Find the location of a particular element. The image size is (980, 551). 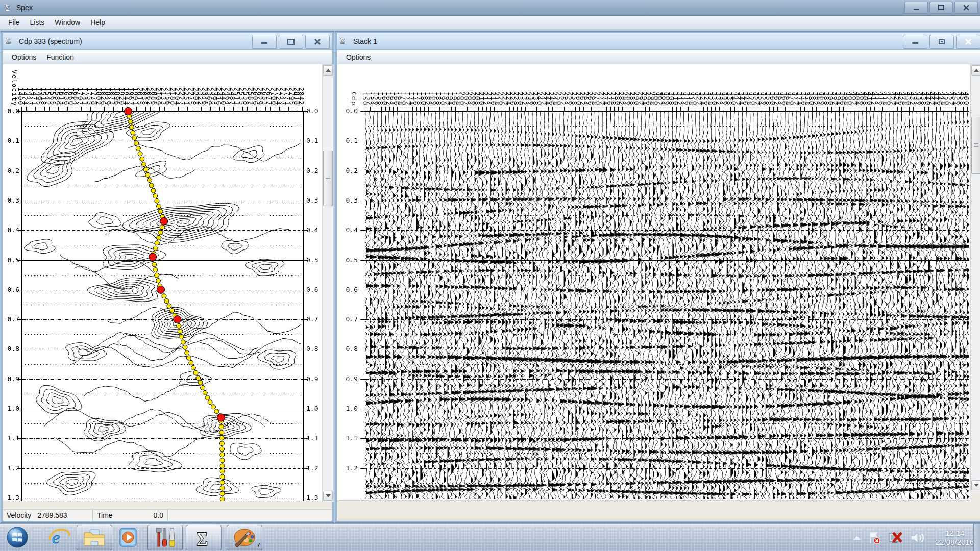

start-button is located at coordinates (17, 537).